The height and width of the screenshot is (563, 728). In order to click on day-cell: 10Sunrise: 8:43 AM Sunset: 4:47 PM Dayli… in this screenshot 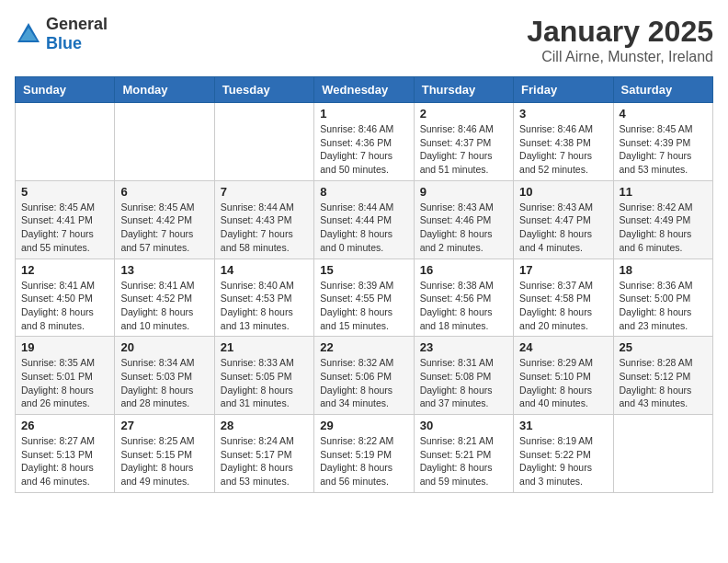, I will do `click(563, 219)`.